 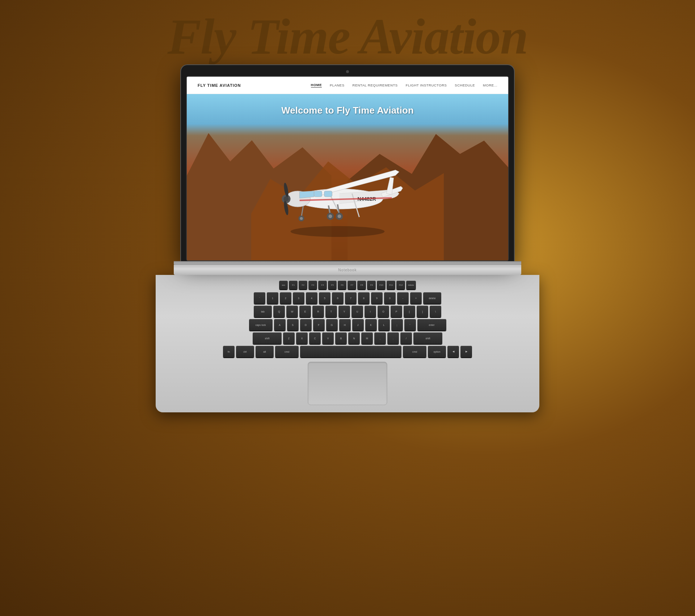 What do you see at coordinates (332, 285) in the screenshot?
I see `key-f5: F5` at bounding box center [332, 285].